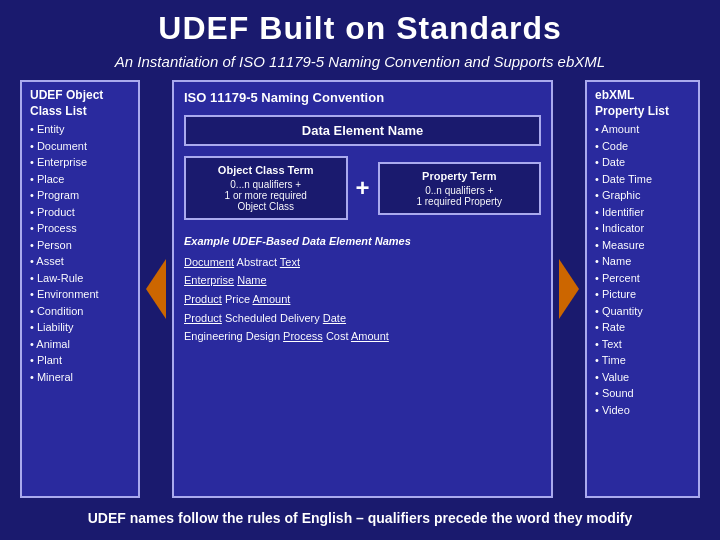 The width and height of the screenshot is (720, 540). What do you see at coordinates (642, 130) in the screenshot?
I see `right-list-item: • Amount` at bounding box center [642, 130].